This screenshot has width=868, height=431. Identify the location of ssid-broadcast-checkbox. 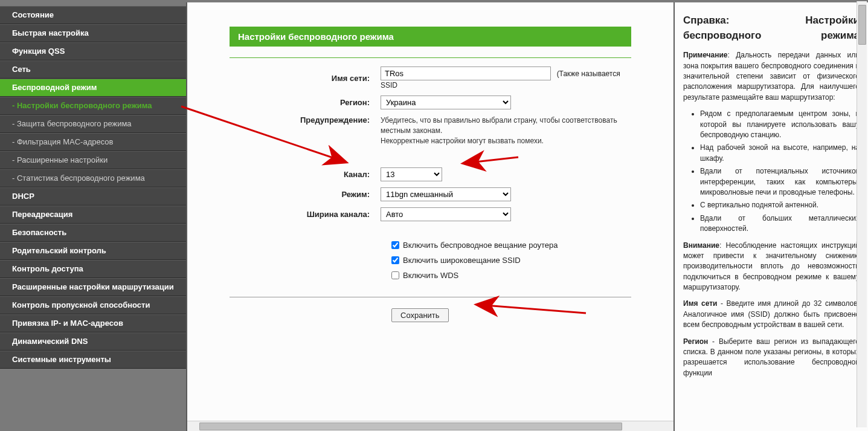
(395, 260).